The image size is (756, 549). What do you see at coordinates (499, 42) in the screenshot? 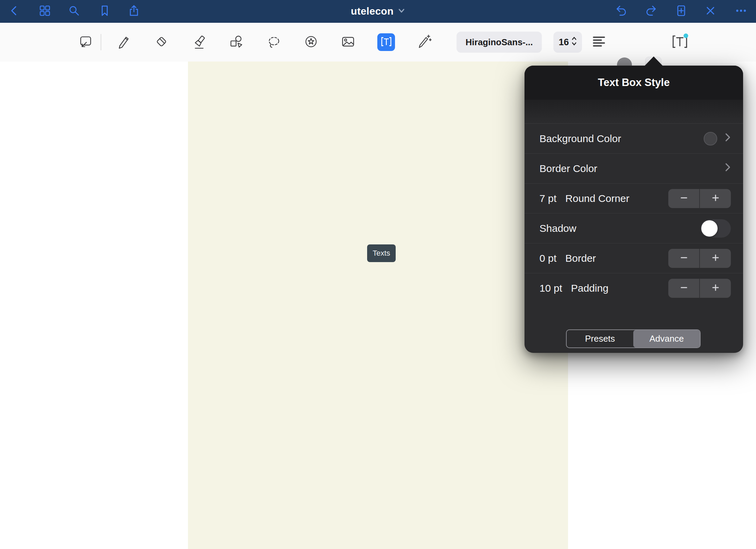
I see `font-family-button: HiraginoSans-...` at bounding box center [499, 42].